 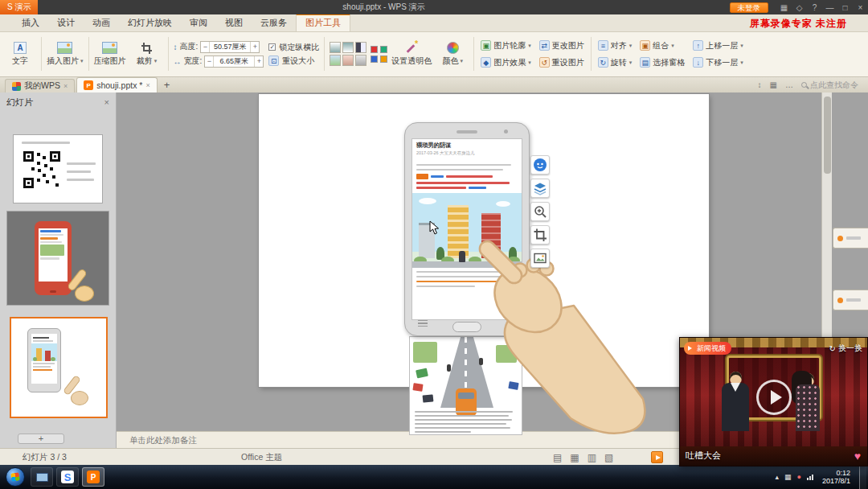 What do you see at coordinates (645, 45) in the screenshot?
I see `group-icon: ▣` at bounding box center [645, 45].